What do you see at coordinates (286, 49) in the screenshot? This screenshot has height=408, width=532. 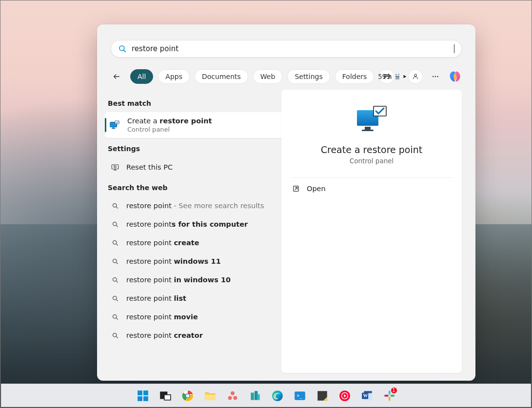 I see `search-bar` at bounding box center [286, 49].